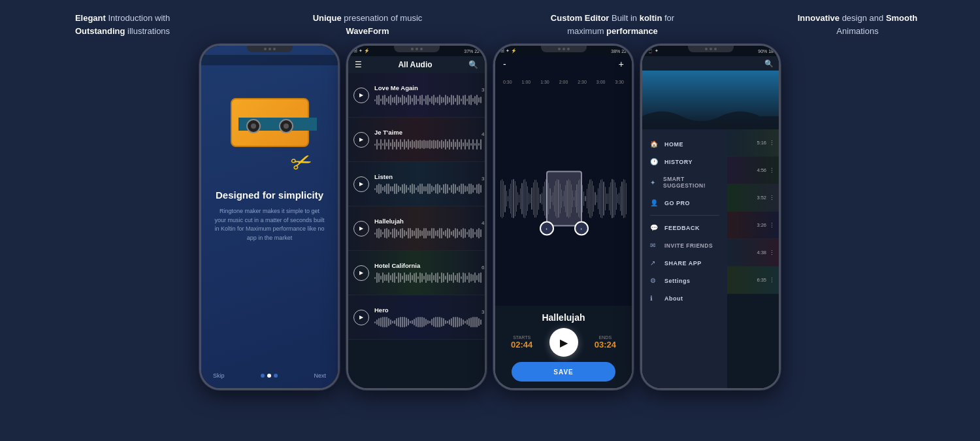 The image size is (980, 441). I want to click on track-3-waveform, so click(428, 189).